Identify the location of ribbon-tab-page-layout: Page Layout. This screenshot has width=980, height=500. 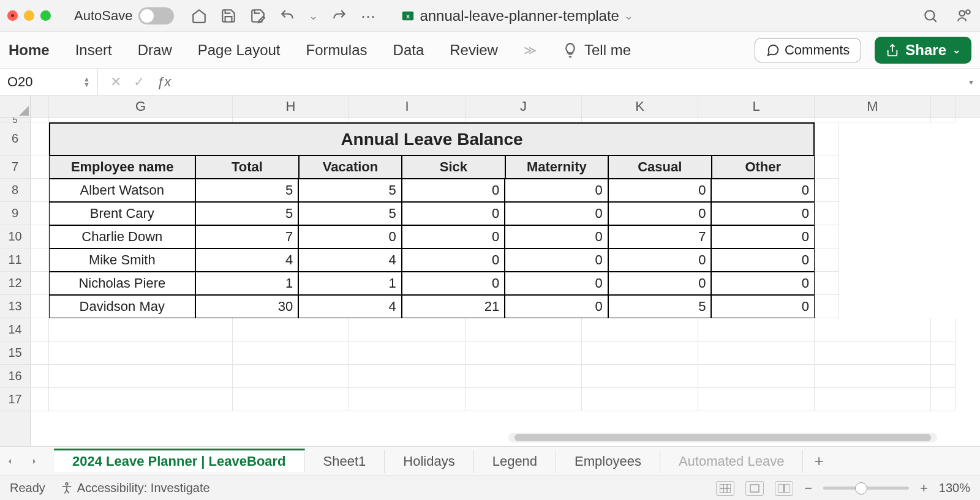
(239, 50).